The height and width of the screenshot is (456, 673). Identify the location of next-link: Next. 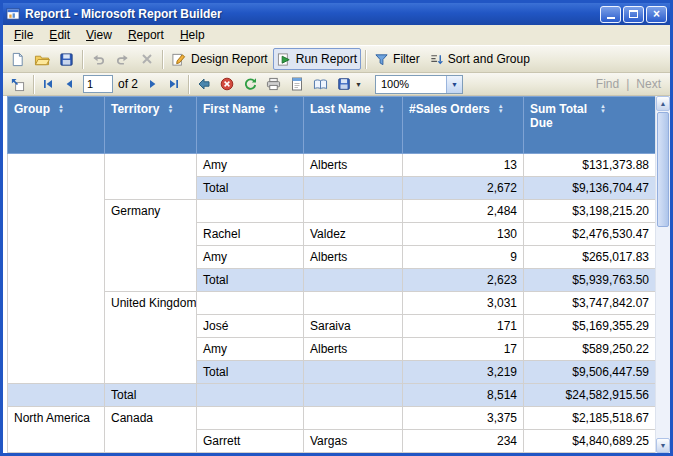
(648, 84).